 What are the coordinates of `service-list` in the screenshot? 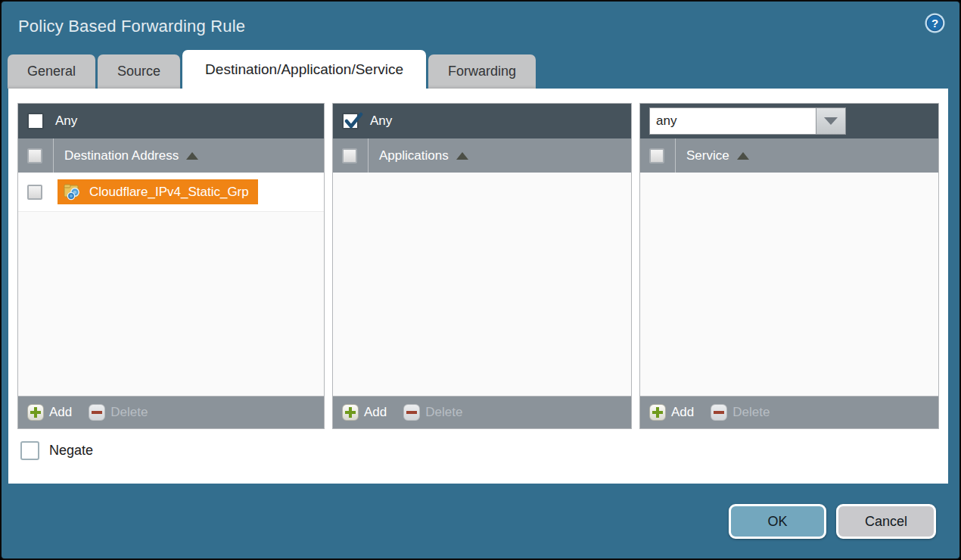 It's located at (789, 285).